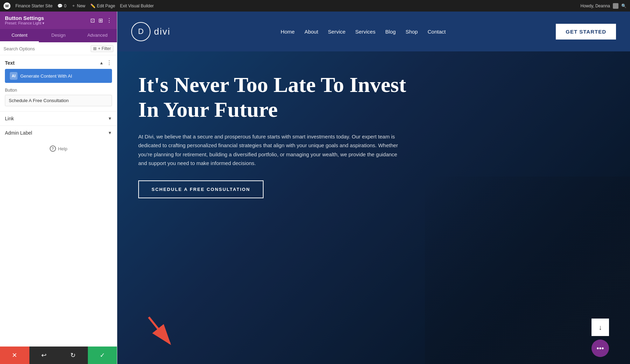  What do you see at coordinates (374, 31) in the screenshot?
I see `site-navigation: D divi Home About Service Services Blog …` at bounding box center [374, 31].